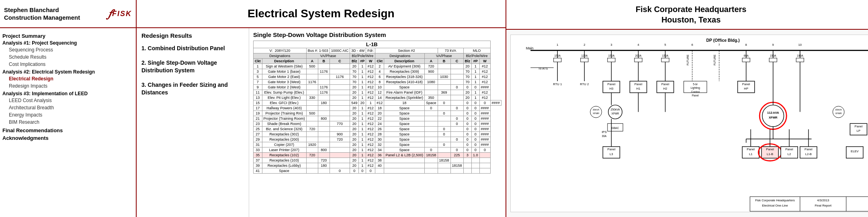 The image size is (868, 217). I want to click on nav-final-recommendations: Final Recommendations, so click(68, 130).